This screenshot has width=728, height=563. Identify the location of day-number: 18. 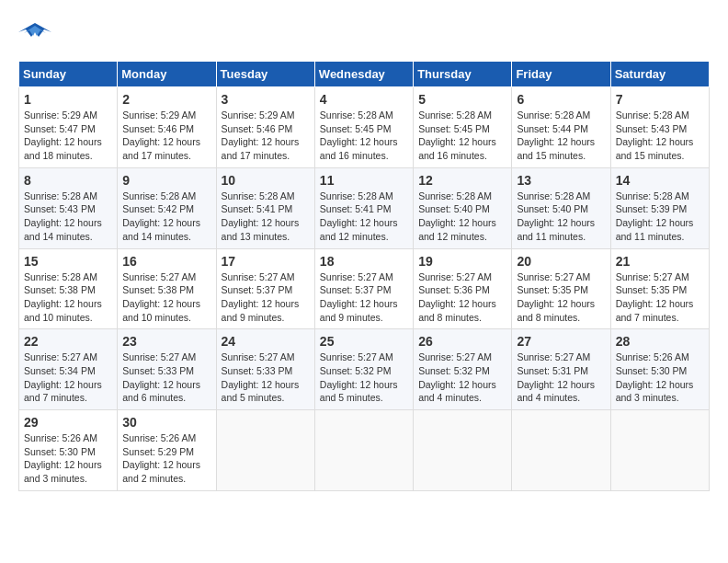
(364, 261).